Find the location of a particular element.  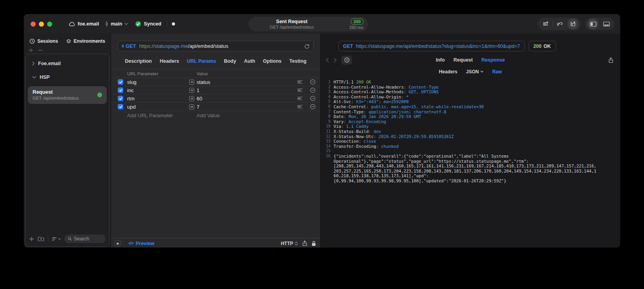

sync-status: Synced is located at coordinates (148, 24).